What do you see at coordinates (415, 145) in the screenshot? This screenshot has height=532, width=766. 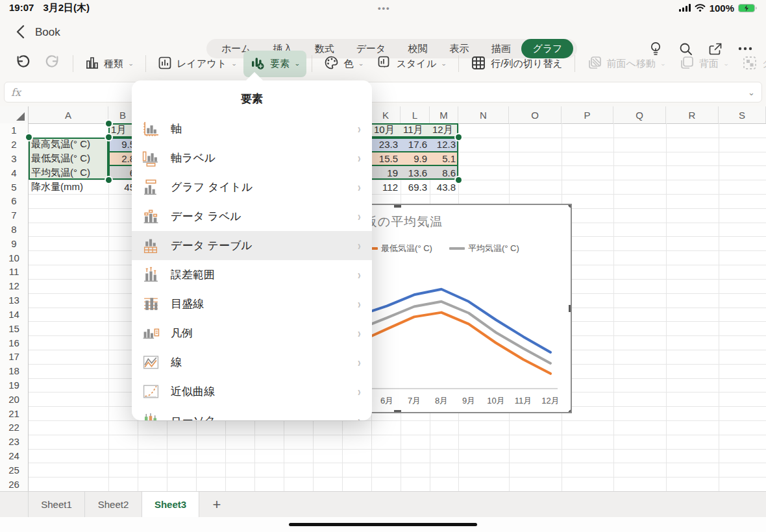 I see `cell-L2: 17.6` at bounding box center [415, 145].